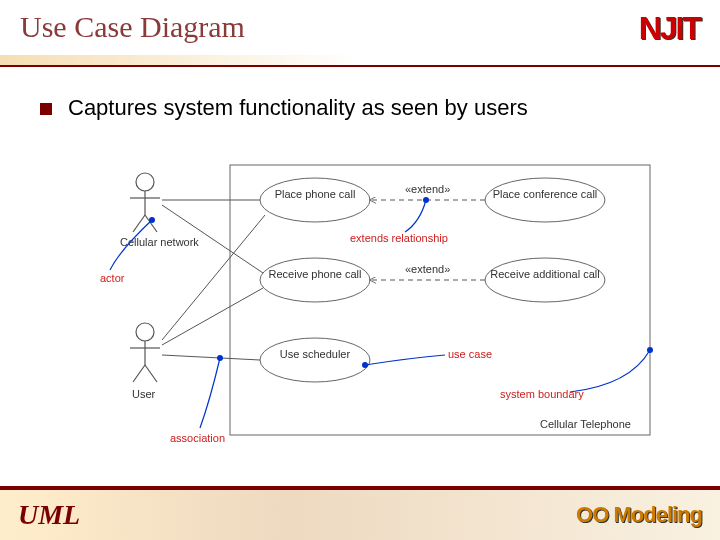 This screenshot has width=720, height=540. Describe the element at coordinates (360, 61) in the screenshot. I see `title-rule` at that location.